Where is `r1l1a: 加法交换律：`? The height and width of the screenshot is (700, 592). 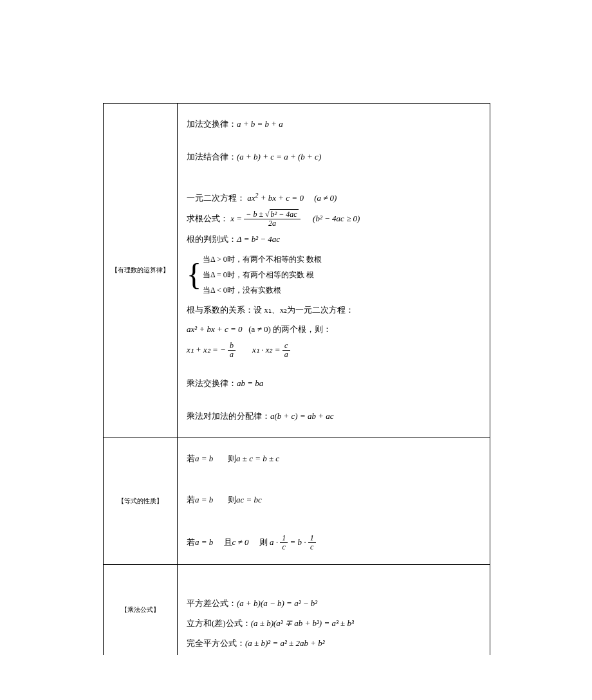
r1l1a: 加法交换律： is located at coordinates (212, 124).